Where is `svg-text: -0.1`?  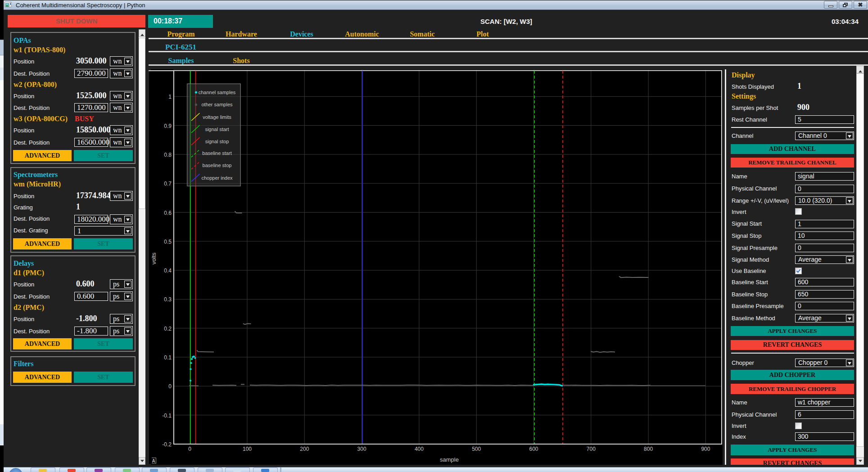 svg-text: -0.1 is located at coordinates (167, 416).